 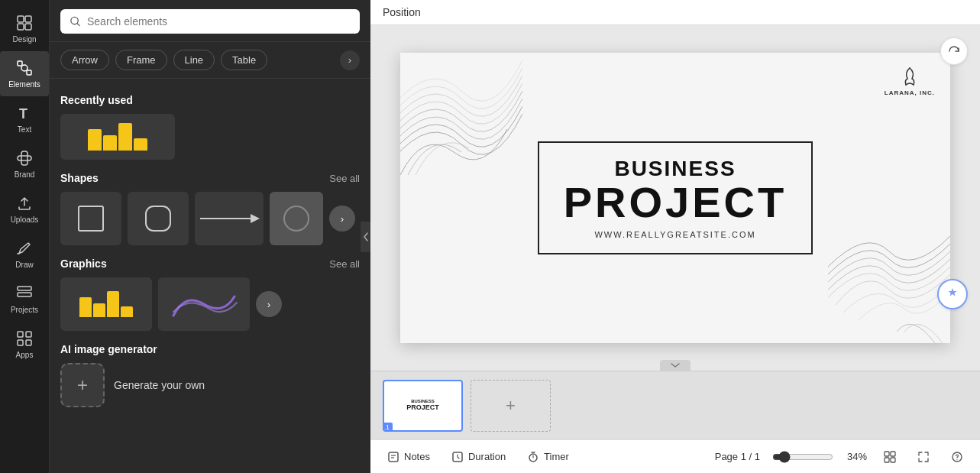 I want to click on swirl-graphic, so click(x=204, y=304).